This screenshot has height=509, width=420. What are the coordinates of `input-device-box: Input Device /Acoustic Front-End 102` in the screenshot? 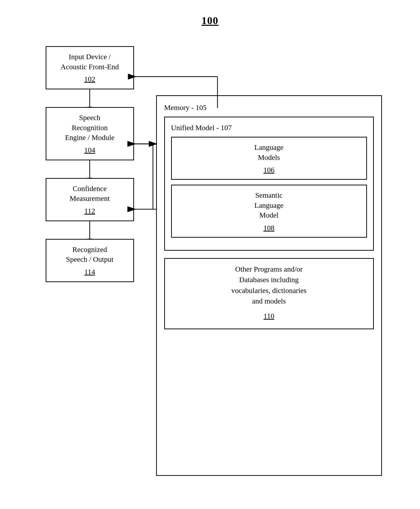 It's located at (90, 68).